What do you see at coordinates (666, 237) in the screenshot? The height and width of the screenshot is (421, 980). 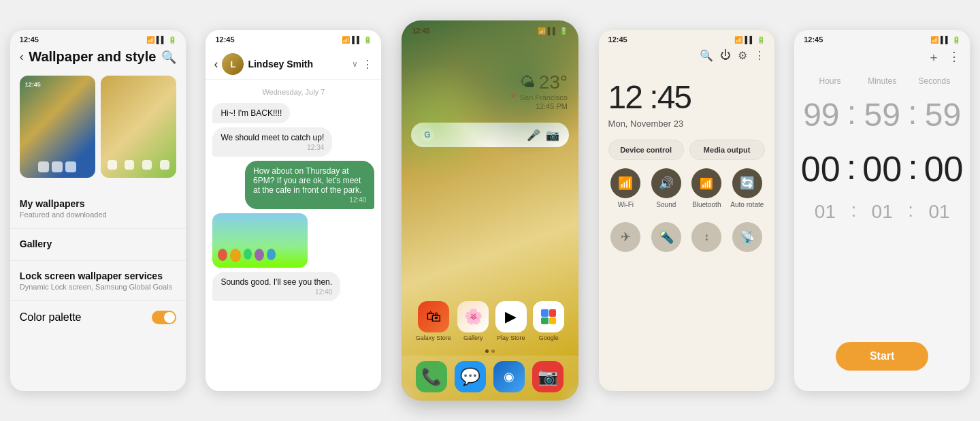 I see `qs-tile-flashlight: 🔦` at bounding box center [666, 237].